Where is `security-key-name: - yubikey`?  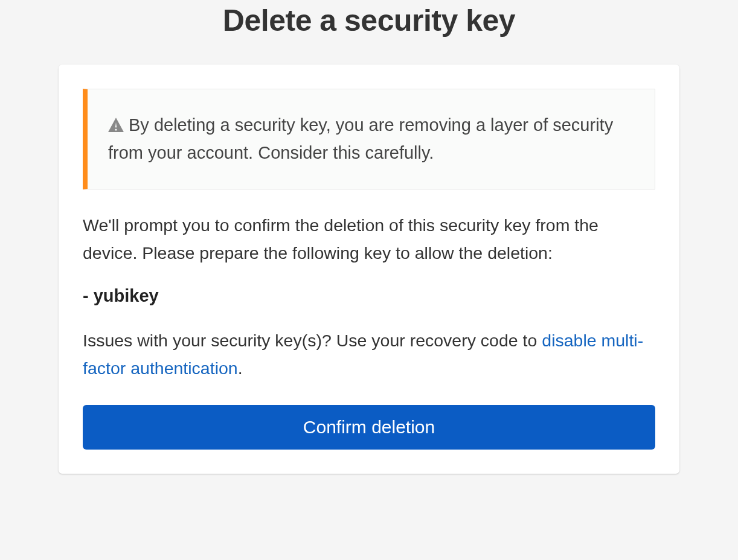
security-key-name: - yubikey is located at coordinates (369, 296).